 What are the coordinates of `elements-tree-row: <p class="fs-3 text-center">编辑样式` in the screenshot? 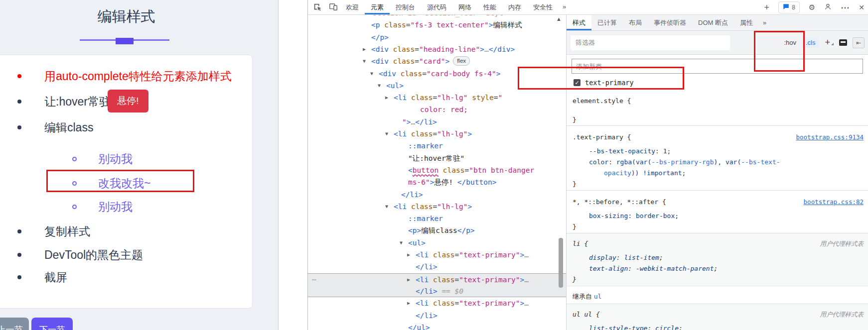 It's located at (437, 25).